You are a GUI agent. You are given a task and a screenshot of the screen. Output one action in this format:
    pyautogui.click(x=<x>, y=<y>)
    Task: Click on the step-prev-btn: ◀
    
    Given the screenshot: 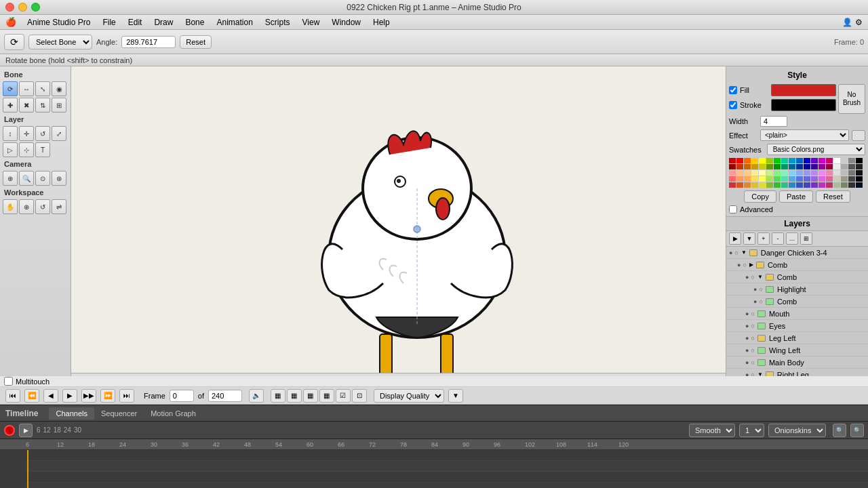 What is the action you would take?
    pyautogui.click(x=51, y=396)
    